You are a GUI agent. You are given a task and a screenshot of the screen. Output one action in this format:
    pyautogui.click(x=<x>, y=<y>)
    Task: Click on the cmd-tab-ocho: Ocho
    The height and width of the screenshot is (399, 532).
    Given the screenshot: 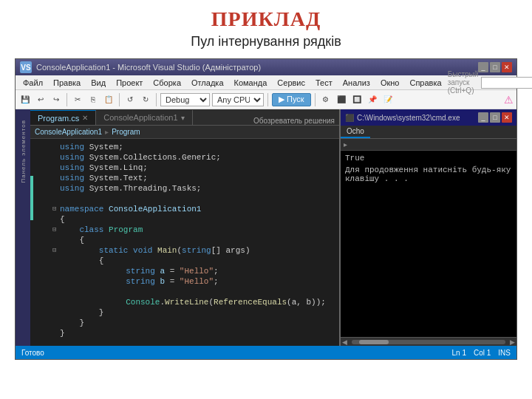 What is the action you would take?
    pyautogui.click(x=355, y=132)
    